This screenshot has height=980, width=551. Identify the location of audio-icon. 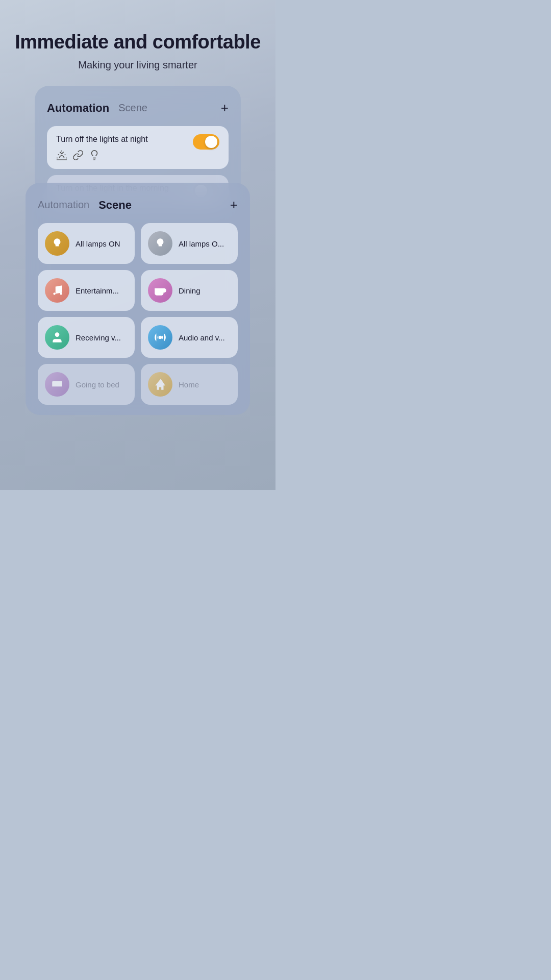
(160, 337).